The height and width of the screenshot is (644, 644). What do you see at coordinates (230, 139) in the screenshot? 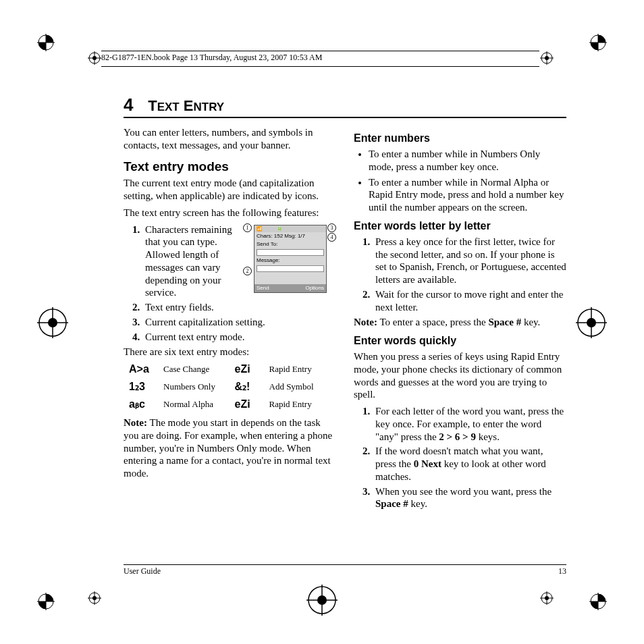
I see `intro-text: You can enter letters, numbers, and symb…` at bounding box center [230, 139].